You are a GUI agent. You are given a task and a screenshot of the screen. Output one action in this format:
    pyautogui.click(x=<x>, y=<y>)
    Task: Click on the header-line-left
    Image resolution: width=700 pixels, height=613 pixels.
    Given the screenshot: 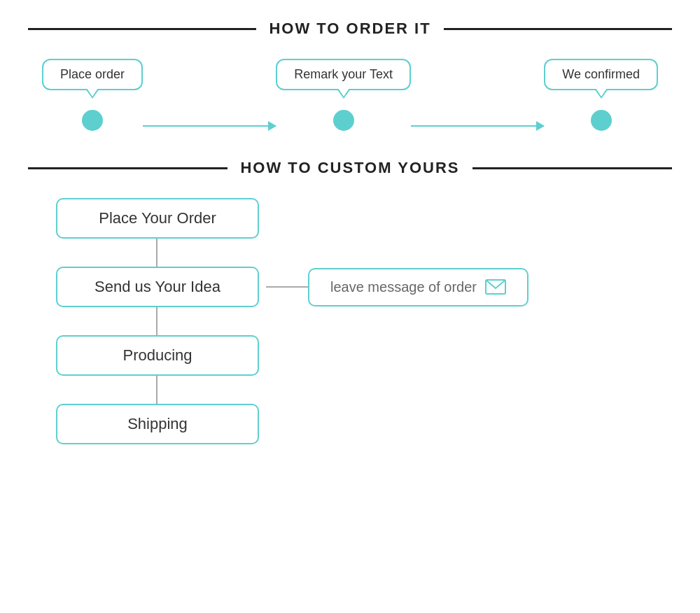 What is the action you would take?
    pyautogui.click(x=142, y=29)
    